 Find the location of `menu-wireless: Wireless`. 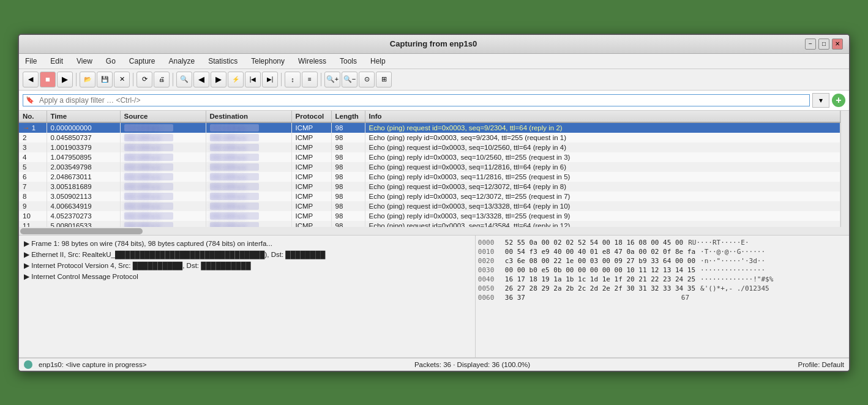

menu-wireless: Wireless is located at coordinates (312, 61).